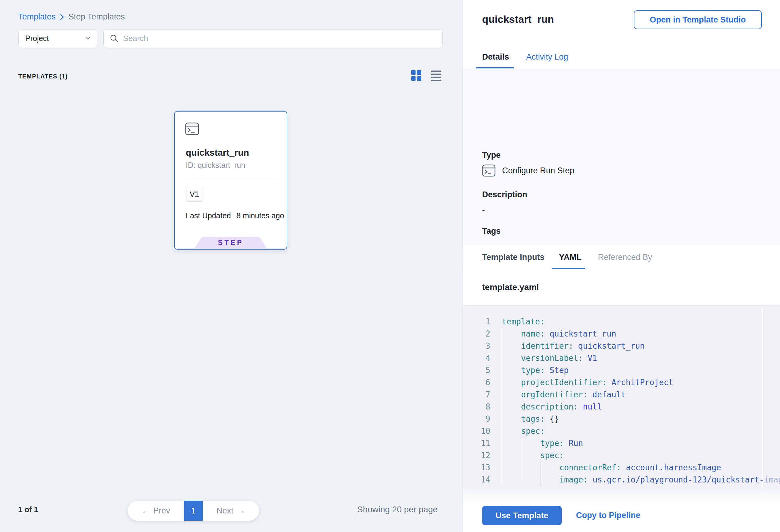 Image resolution: width=780 pixels, height=532 pixels. Describe the element at coordinates (217, 152) in the screenshot. I see `card-title: quickstart_run` at that location.